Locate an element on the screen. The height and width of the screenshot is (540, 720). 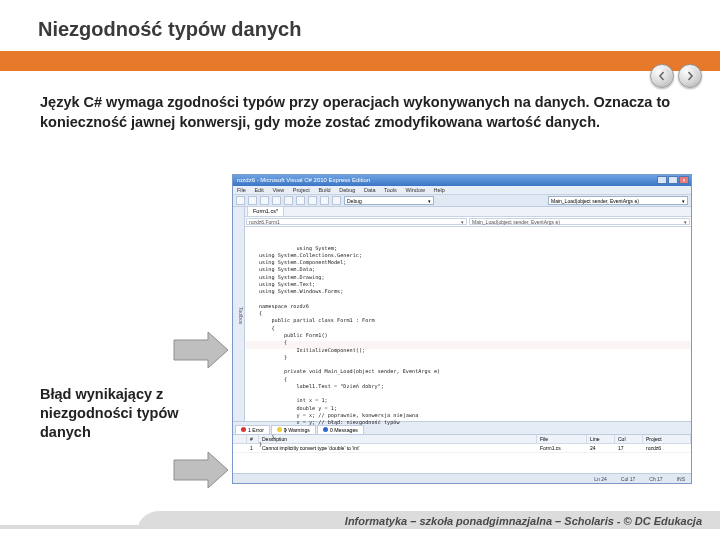
callout-error-text: Błąd wynikający z niezgodności typów dan… is located at coordinates (130, 414).